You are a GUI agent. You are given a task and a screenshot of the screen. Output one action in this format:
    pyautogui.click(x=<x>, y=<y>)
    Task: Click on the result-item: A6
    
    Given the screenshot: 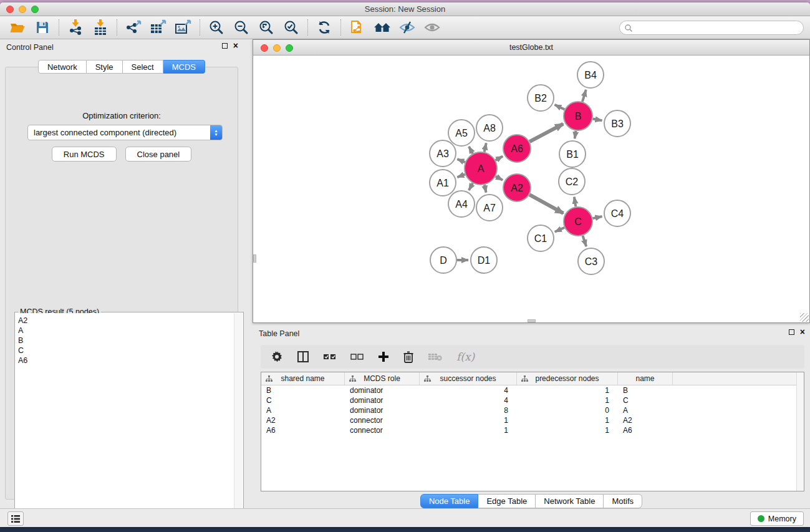 What is the action you would take?
    pyautogui.click(x=126, y=360)
    